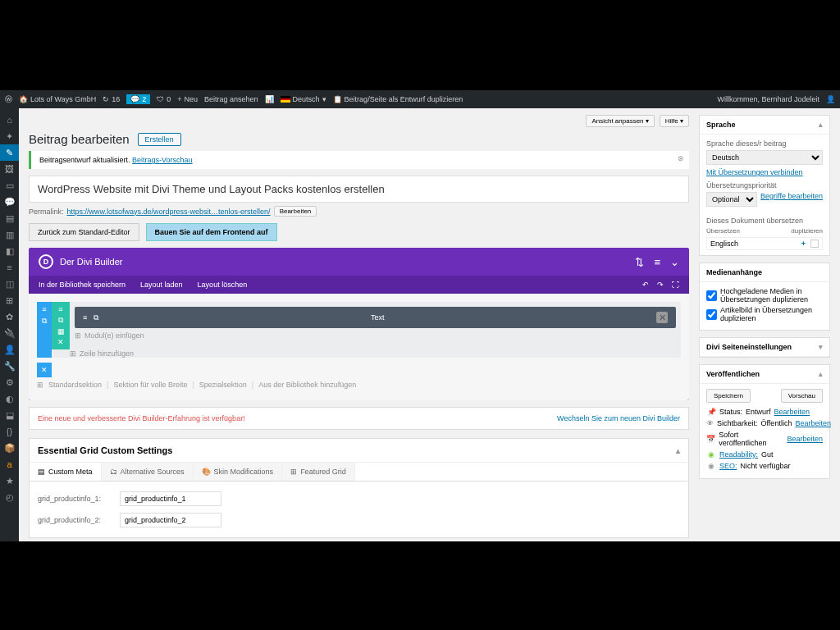 This screenshot has height=630, width=840. Describe the element at coordinates (10, 448) in the screenshot. I see `nav-item: 📦` at that location.